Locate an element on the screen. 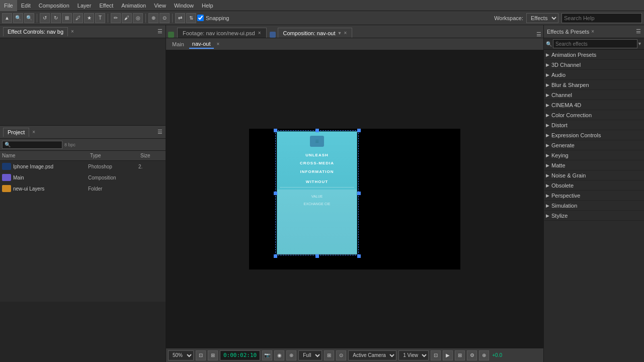 This screenshot has height=362, width=644. camera-btn: 📷 is located at coordinates (267, 355).